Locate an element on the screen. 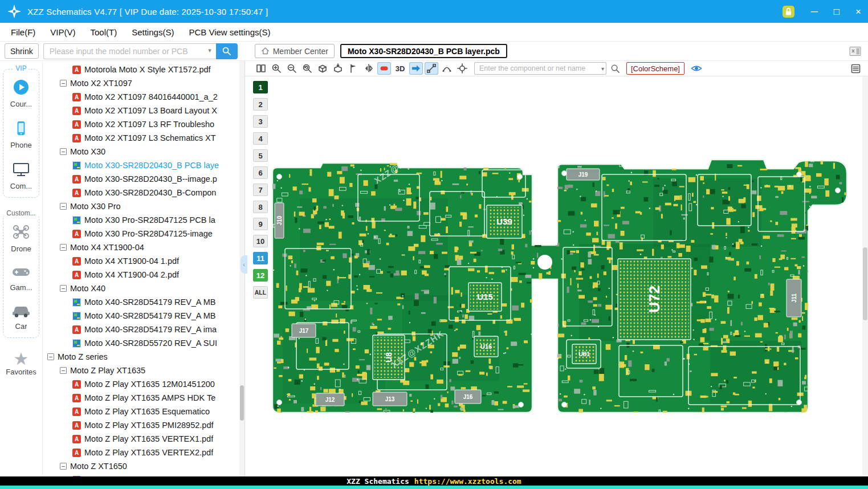 The width and height of the screenshot is (868, 489). tree-item: Moto X4 XT1900-04 2.pdf is located at coordinates (141, 275).